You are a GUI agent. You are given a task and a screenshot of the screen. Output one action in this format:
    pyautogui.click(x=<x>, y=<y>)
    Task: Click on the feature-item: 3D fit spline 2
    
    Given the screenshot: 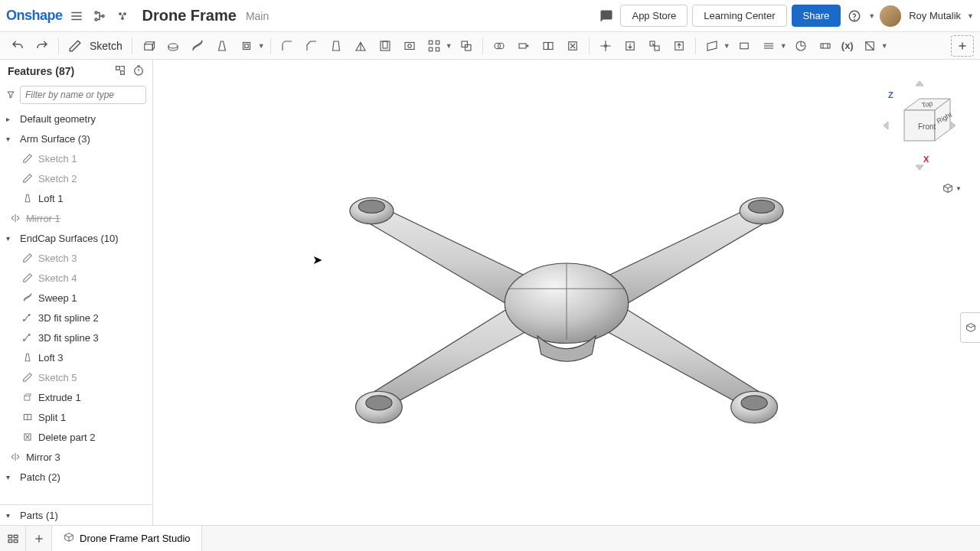 What is the action you would take?
    pyautogui.click(x=77, y=318)
    